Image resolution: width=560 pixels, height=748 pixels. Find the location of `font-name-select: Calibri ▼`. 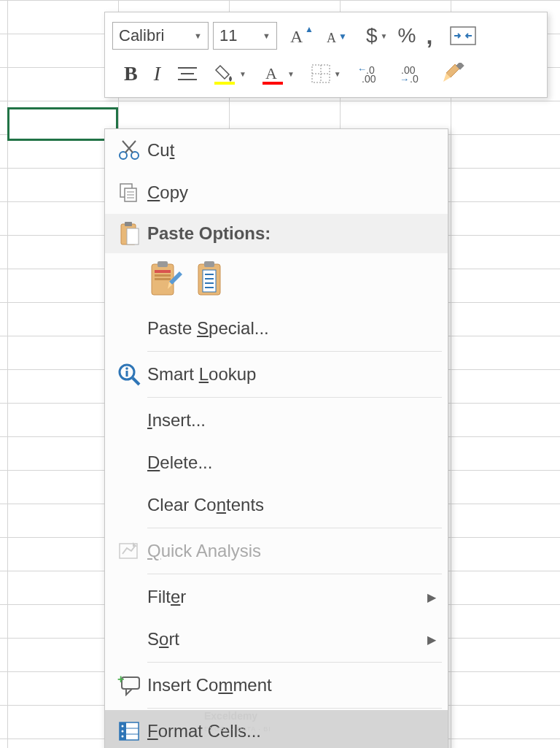

font-name-select: Calibri ▼ is located at coordinates (160, 36).